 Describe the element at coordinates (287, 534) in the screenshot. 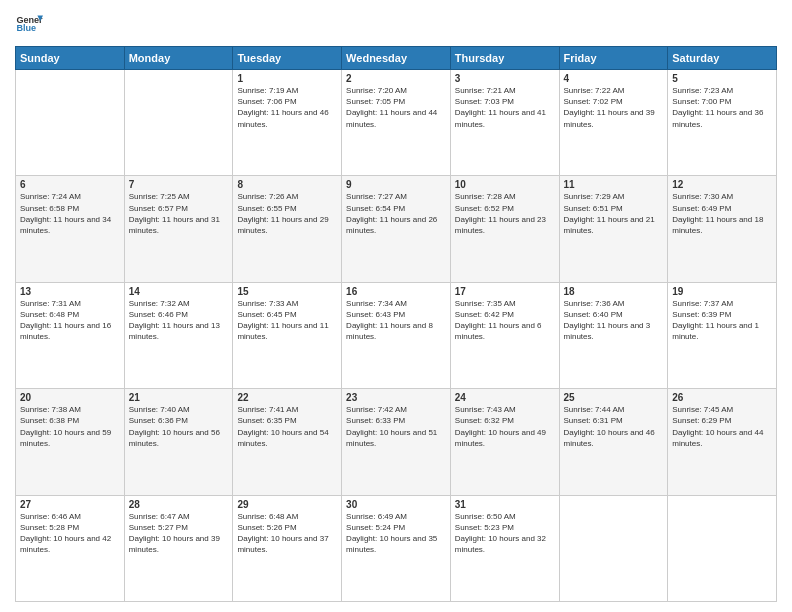

I see `day-info: Sunrise: 6:48 AM Sunset: 5:26 PM Dayligh…` at that location.